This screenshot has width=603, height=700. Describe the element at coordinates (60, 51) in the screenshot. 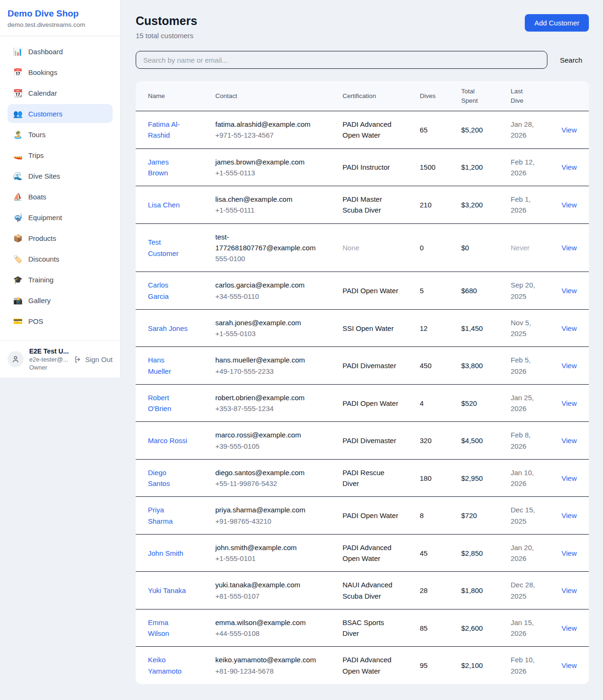

I see `sidebar-item-dashboard: 📊 Dashboard` at that location.